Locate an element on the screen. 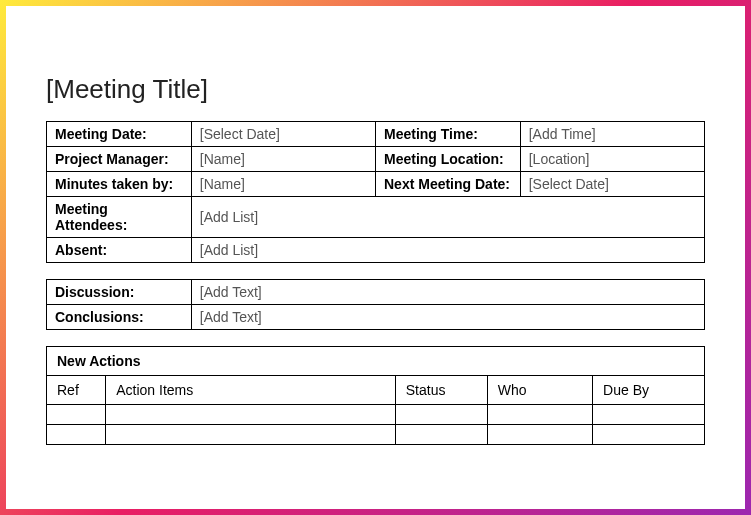 The width and height of the screenshot is (751, 515). project-manager-label: Project Manager: is located at coordinates (120, 160).